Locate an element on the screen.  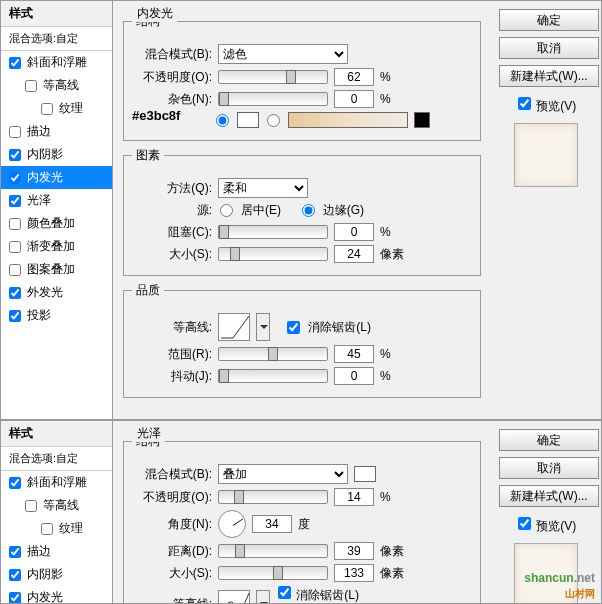
source-center-radio is located at coordinates (226, 210).